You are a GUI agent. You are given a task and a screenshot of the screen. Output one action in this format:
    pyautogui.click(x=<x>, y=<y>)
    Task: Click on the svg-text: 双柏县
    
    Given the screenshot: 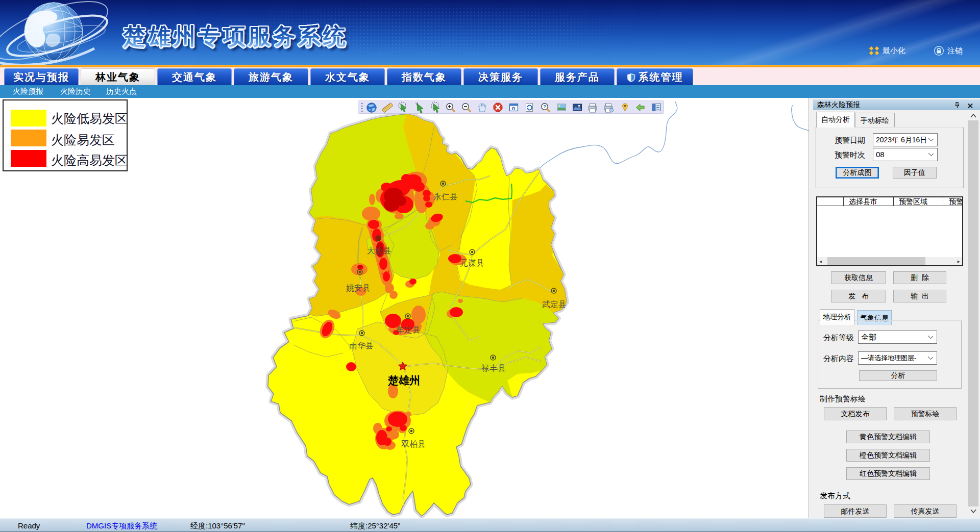 What is the action you would take?
    pyautogui.click(x=413, y=444)
    